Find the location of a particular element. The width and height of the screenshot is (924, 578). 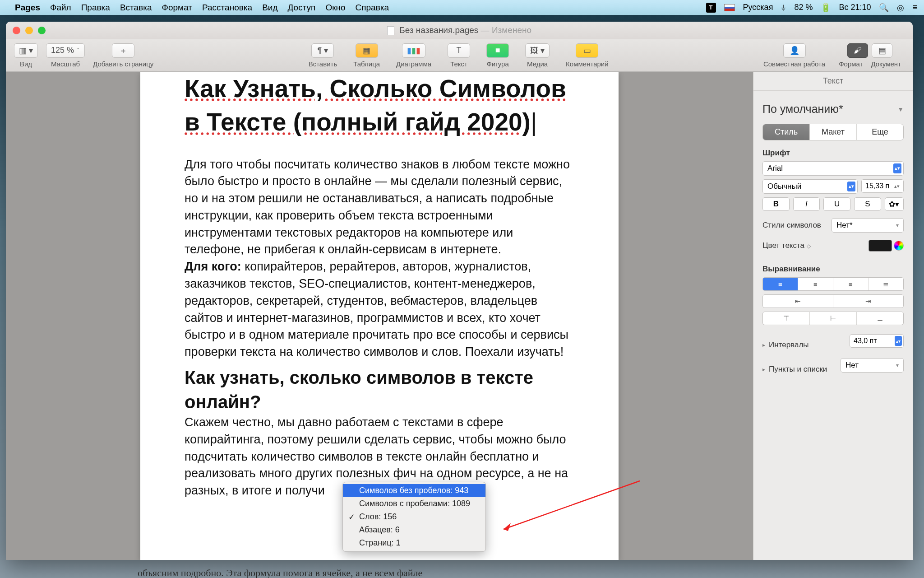

spacing-disclosure: ▸Интервалы is located at coordinates (786, 345).